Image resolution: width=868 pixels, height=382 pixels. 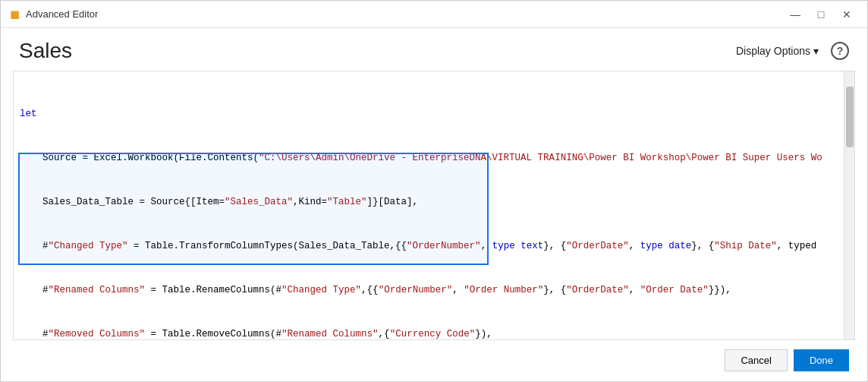 I want to click on cancel-button: Cancel, so click(x=756, y=360).